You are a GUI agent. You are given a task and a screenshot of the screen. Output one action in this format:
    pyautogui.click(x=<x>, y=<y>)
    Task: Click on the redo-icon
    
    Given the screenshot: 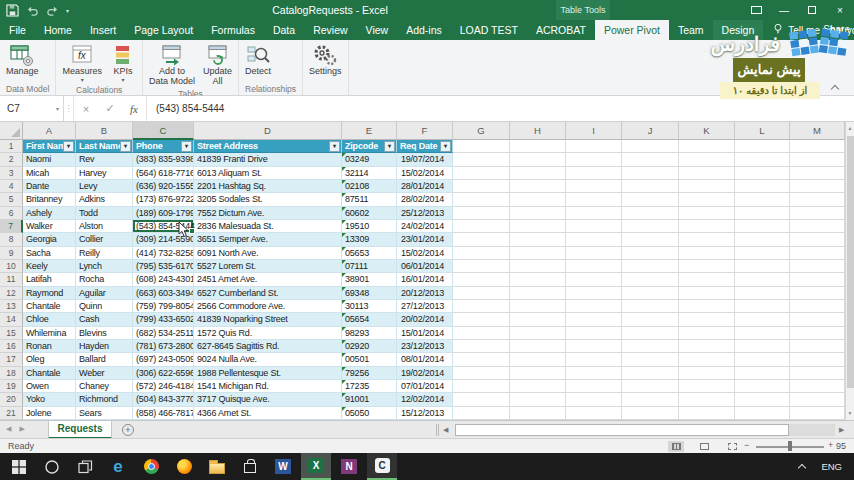 What is the action you would take?
    pyautogui.click(x=52, y=10)
    